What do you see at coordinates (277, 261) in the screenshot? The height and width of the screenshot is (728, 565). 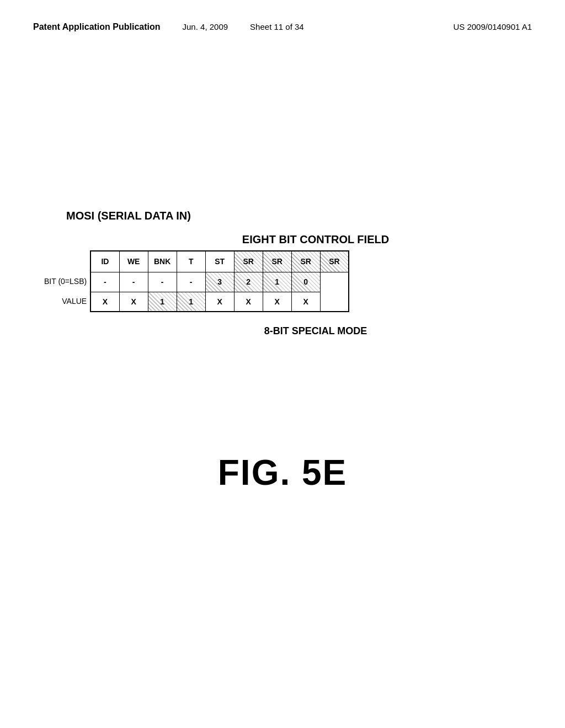 I see `col-sr2-header: SR` at bounding box center [277, 261].